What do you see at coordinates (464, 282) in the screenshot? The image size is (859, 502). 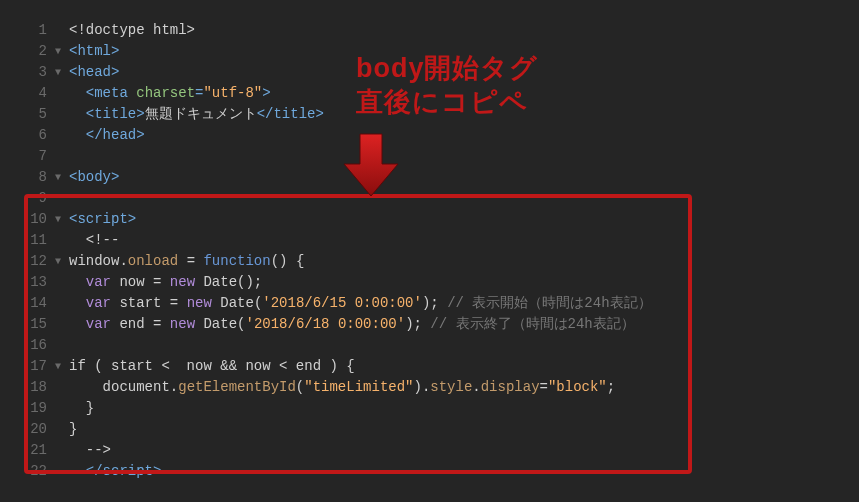 I see `code-content: var now = new Date();` at bounding box center [464, 282].